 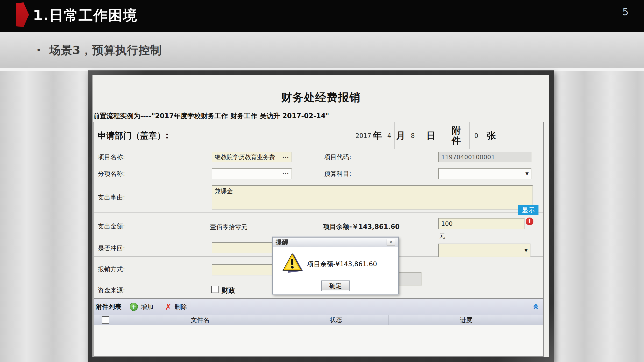 I want to click on collapse-panel-icon: «, so click(x=536, y=307).